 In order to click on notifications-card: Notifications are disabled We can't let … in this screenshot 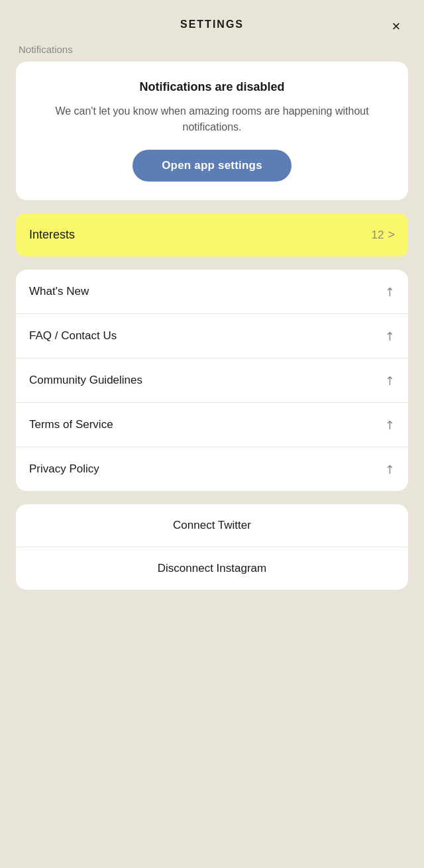, I will do `click(212, 131)`.